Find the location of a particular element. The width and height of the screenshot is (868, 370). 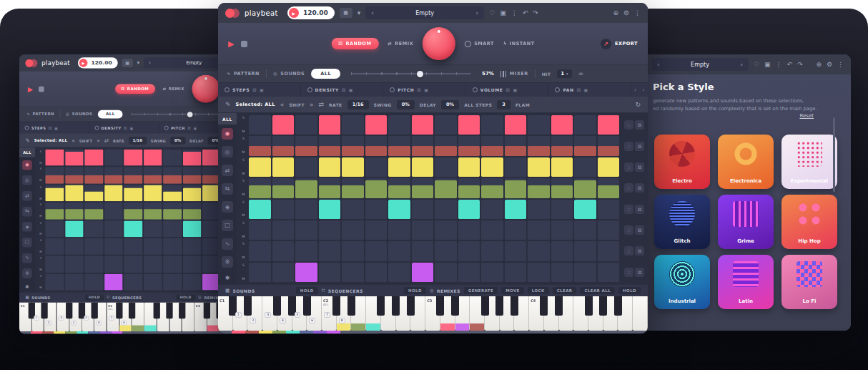

pencil-icon: ✎ is located at coordinates (27, 140).